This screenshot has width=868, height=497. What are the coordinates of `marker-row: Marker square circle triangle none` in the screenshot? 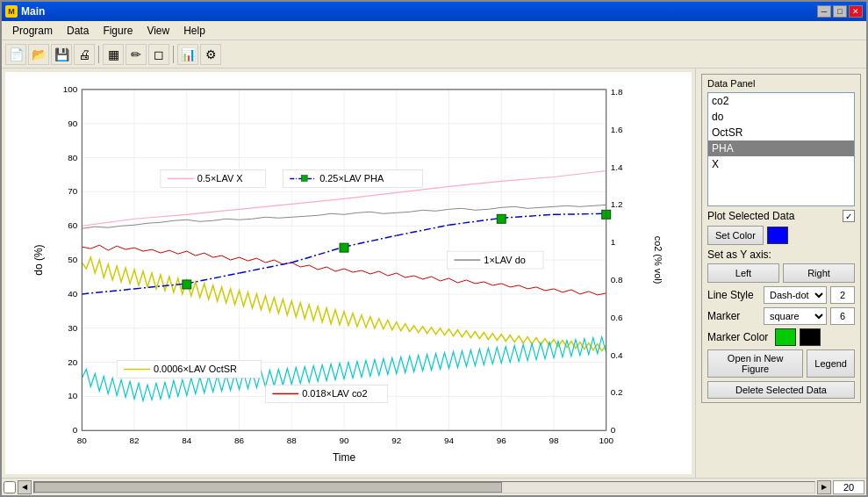 It's located at (781, 316).